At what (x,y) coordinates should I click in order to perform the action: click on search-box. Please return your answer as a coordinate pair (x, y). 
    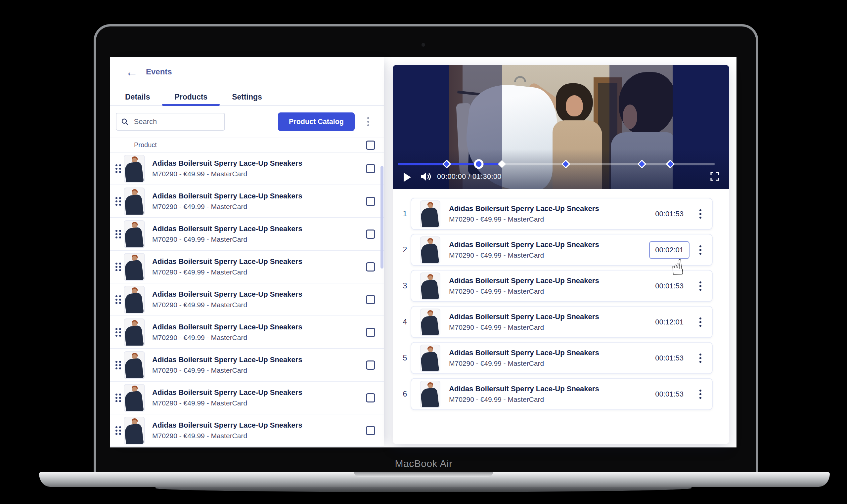
    Looking at the image, I should click on (171, 122).